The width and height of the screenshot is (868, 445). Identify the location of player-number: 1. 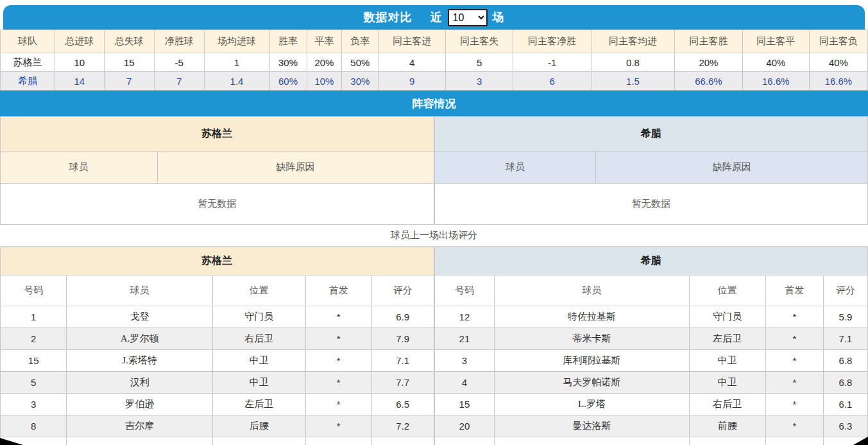
(33, 317).